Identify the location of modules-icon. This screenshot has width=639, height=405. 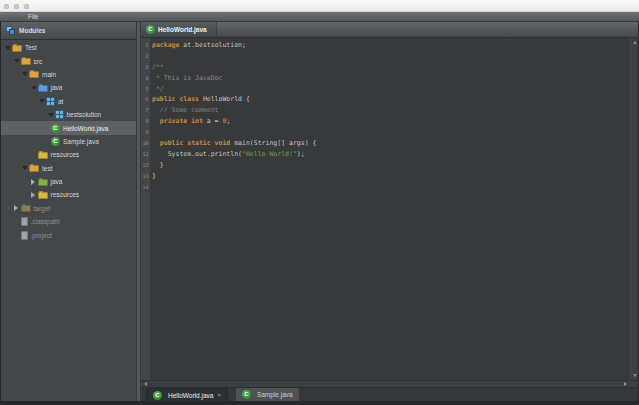
(11, 30).